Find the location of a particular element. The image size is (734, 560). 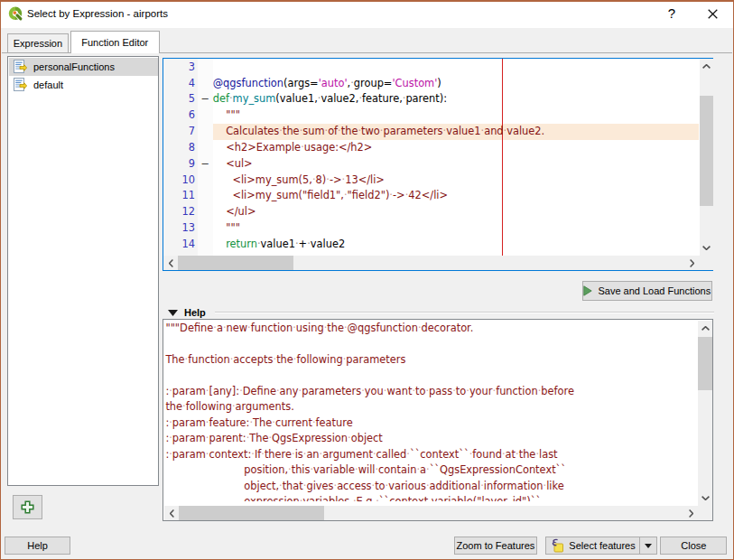

code-line-5: 5−def·my_sum(value1,·value2,·feature,·pa… is located at coordinates (431, 99).